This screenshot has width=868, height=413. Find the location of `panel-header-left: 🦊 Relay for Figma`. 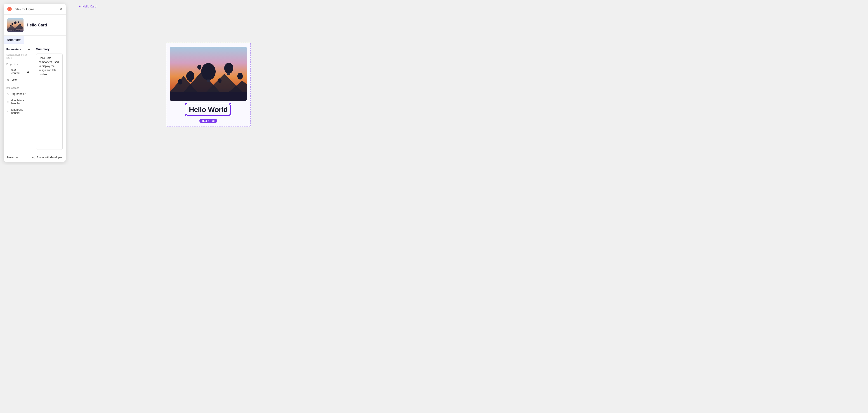

panel-header-left: 🦊 Relay for Figma is located at coordinates (21, 9).